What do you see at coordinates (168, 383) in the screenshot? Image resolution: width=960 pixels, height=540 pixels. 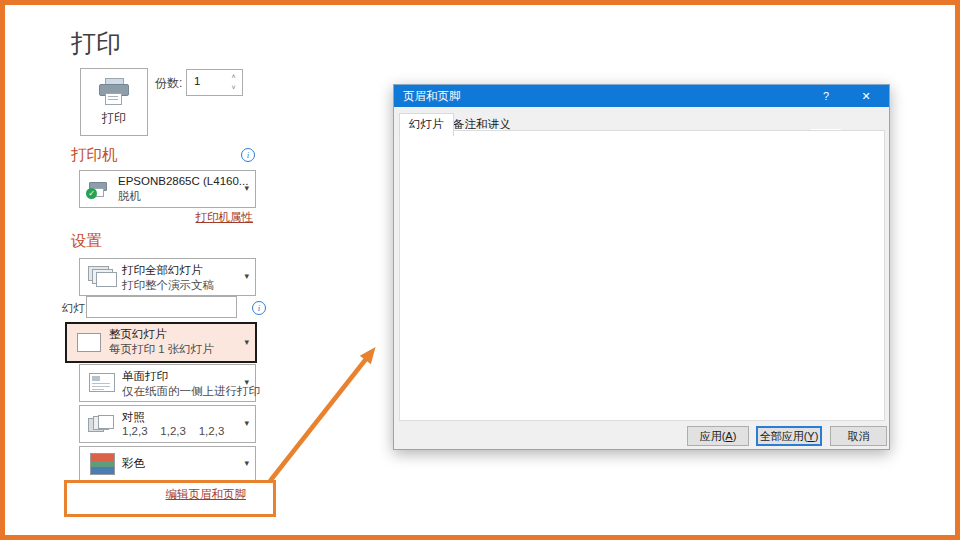 I see `duplex-selector: 单面打印 仅在纸面的一侧上进行打印 ▾` at bounding box center [168, 383].